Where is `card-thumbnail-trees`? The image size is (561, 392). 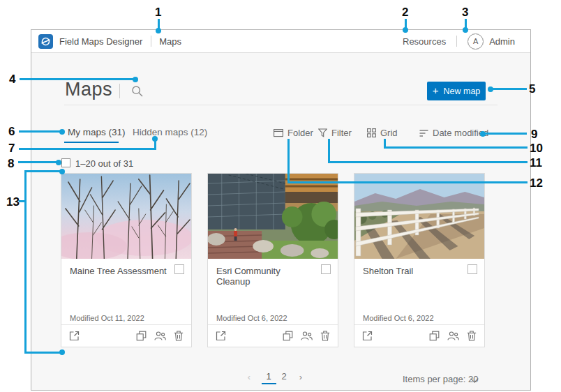 card-thumbnail-trees is located at coordinates (126, 216).